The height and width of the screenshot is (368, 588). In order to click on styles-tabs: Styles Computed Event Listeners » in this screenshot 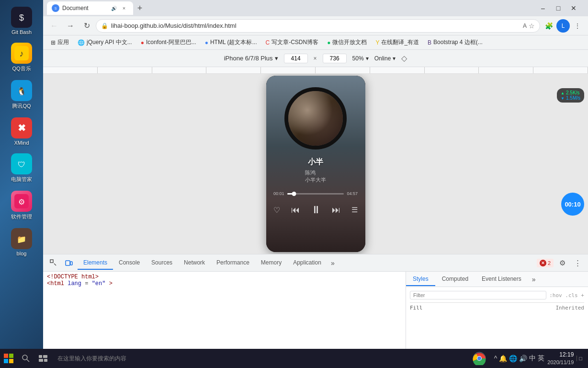, I will do `click(497, 279)`.